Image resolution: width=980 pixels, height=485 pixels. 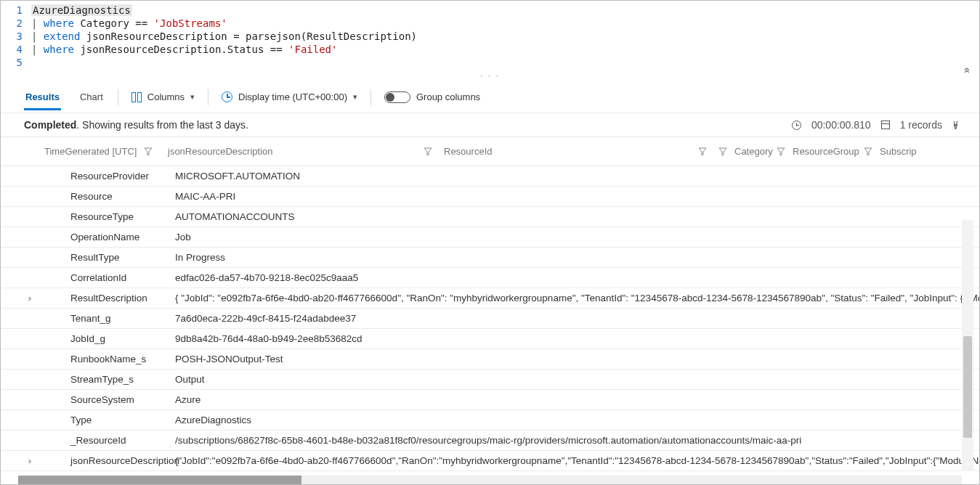 What do you see at coordinates (577, 216) in the screenshot?
I see `detail-value: AUTOMATIONACCOUNTS` at bounding box center [577, 216].